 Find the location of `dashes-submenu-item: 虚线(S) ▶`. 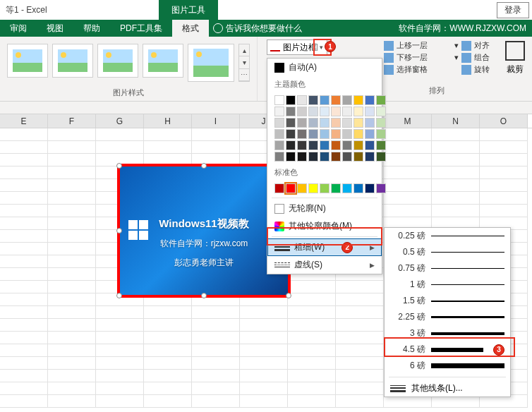

dashes-submenu-item: 虚线(S) ▶ is located at coordinates (325, 265).